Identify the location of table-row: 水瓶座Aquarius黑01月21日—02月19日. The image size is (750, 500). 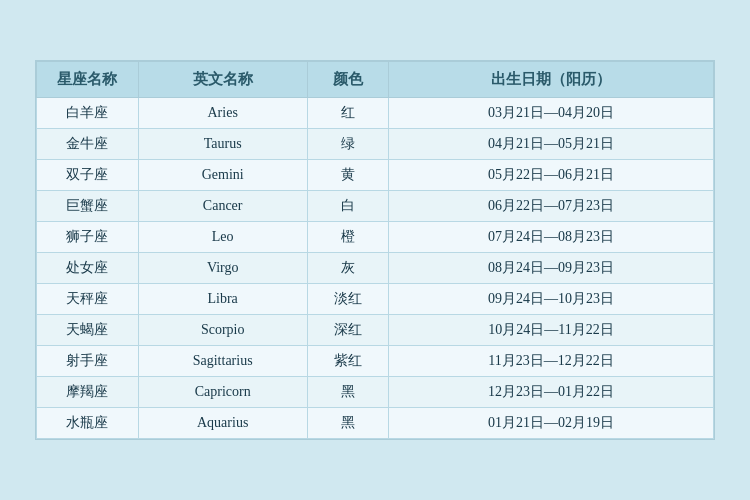
(376, 424).